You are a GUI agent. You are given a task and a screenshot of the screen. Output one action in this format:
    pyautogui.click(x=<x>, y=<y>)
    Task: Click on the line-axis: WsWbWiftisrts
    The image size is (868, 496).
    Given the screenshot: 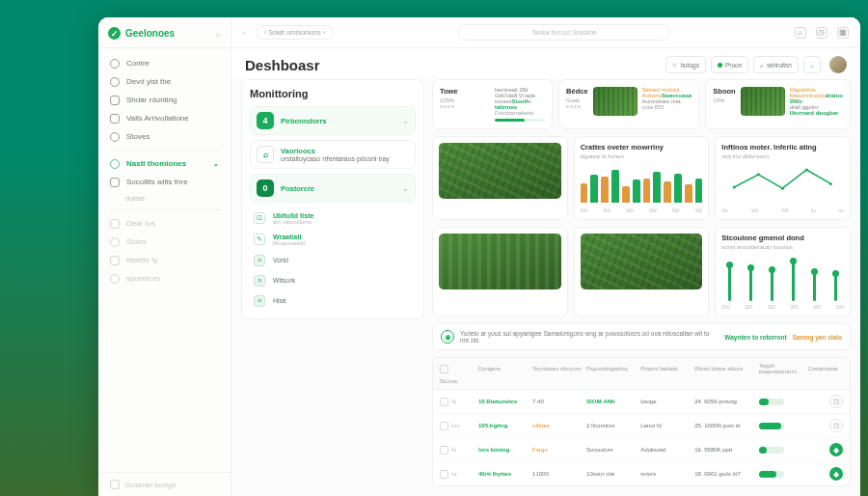 What is the action you would take?
    pyautogui.click(x=783, y=210)
    